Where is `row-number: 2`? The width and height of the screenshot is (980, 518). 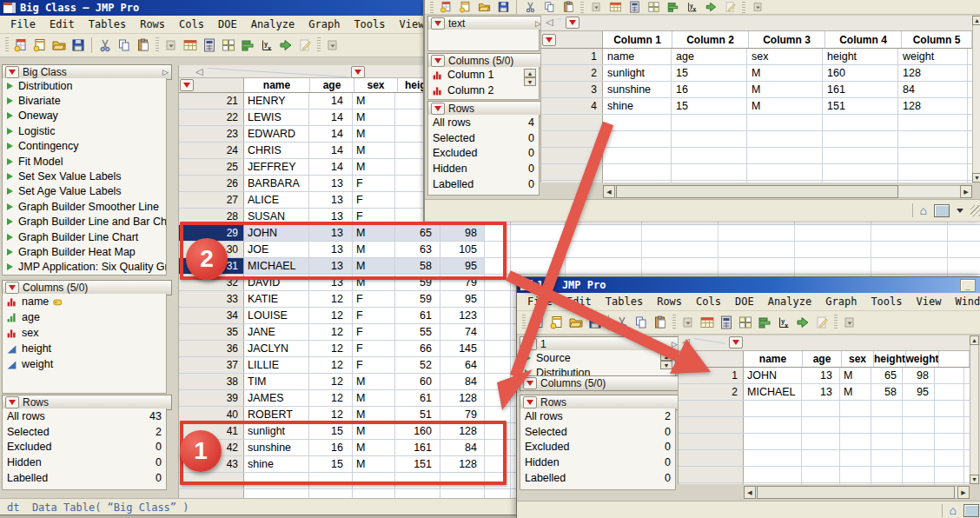 row-number: 2 is located at coordinates (572, 73).